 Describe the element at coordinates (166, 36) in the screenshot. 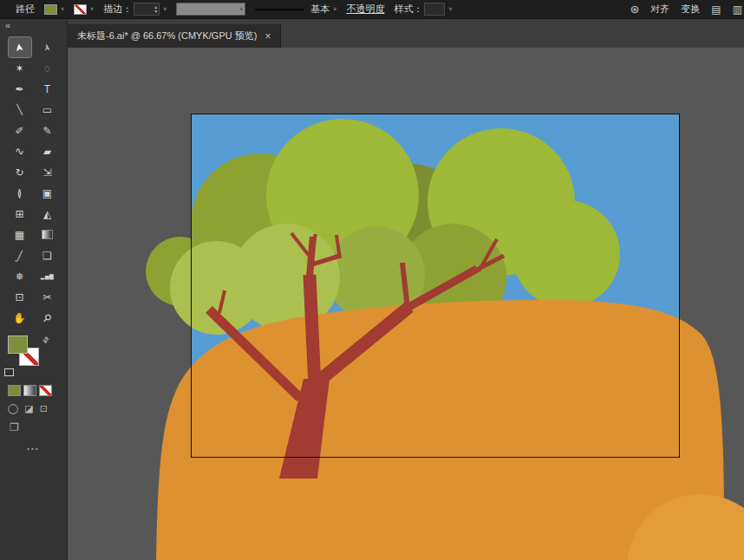

I see `document-tab-title: 未标题-6.ai* @ 66.67% (CMYK/GPU 预览)` at that location.